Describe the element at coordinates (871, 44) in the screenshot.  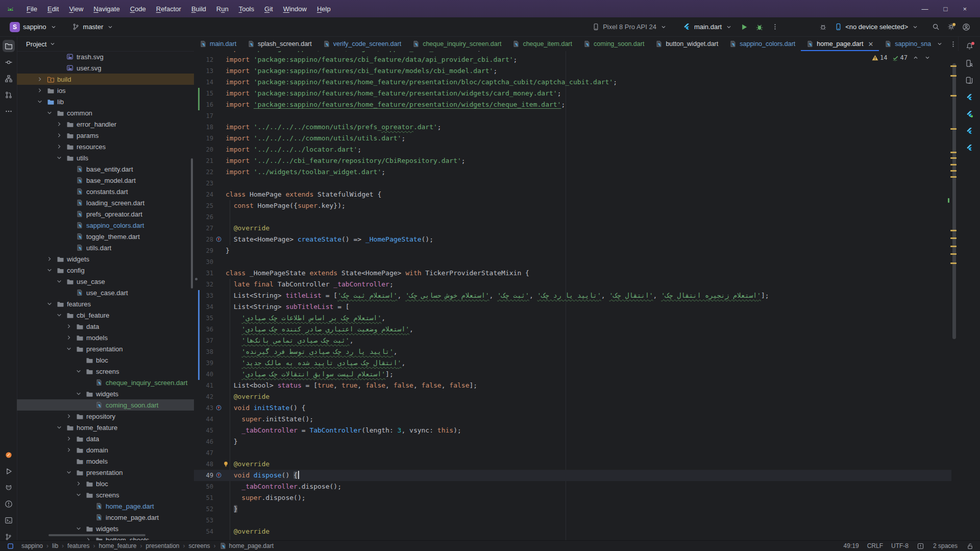
I see `close-icon: ✕` at that location.